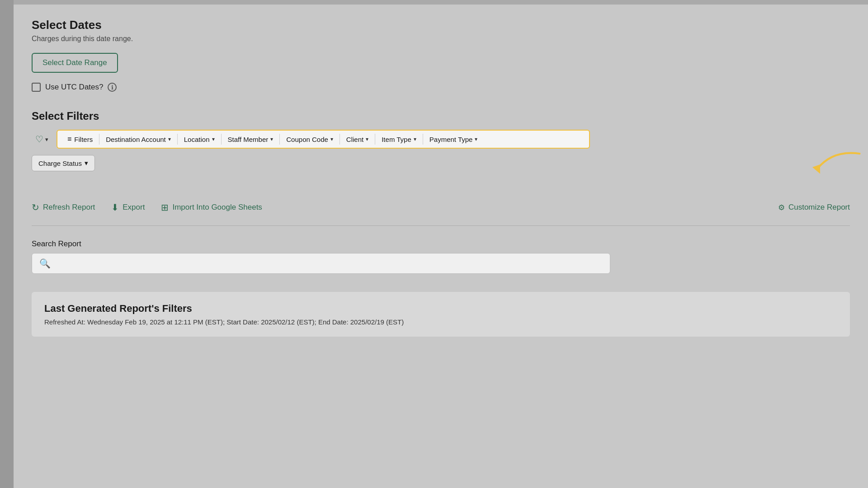  I want to click on staff-member-filter: Staff Member ▾, so click(250, 139).